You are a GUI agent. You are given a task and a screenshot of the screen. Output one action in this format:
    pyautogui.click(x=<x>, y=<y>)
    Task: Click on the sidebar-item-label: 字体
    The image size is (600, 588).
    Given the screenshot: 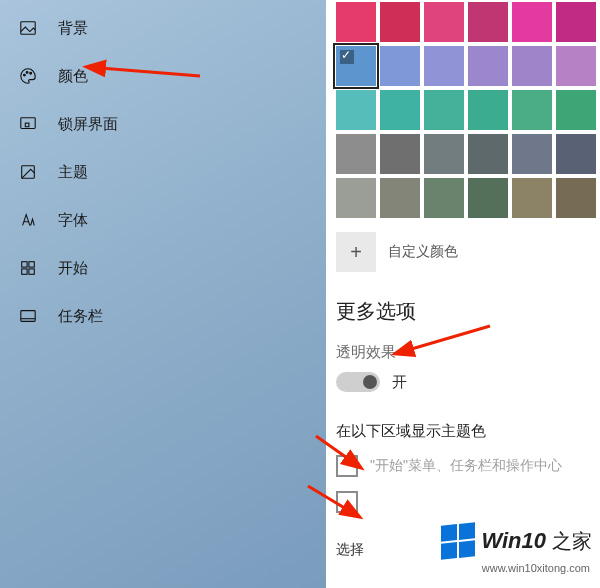 What is the action you would take?
    pyautogui.click(x=73, y=220)
    